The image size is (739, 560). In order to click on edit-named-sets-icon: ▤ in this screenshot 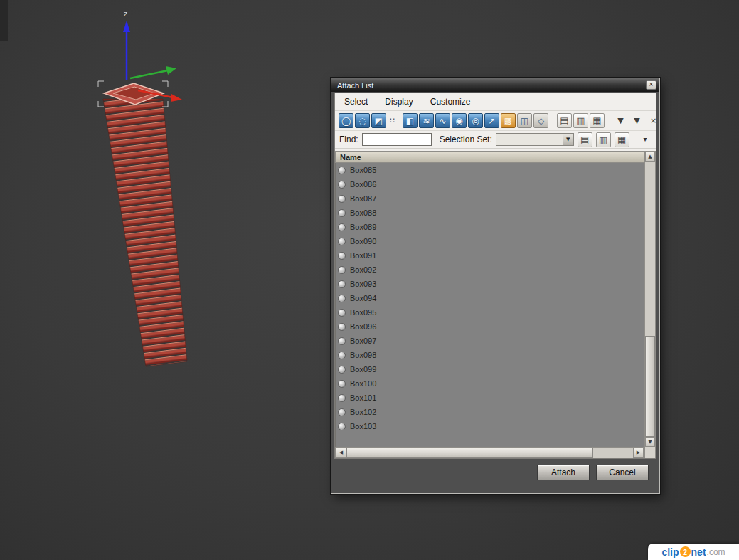, I will do `click(585, 139)`.